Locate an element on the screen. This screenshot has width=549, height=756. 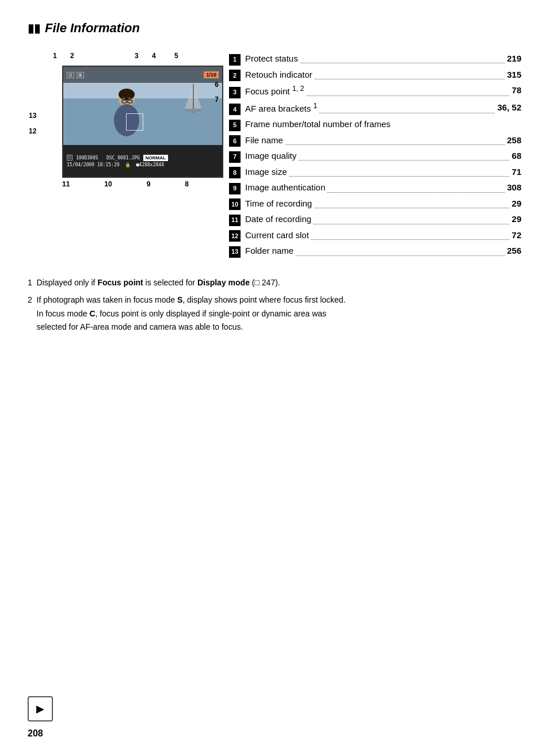
item-num-12: 12 is located at coordinates (235, 236).